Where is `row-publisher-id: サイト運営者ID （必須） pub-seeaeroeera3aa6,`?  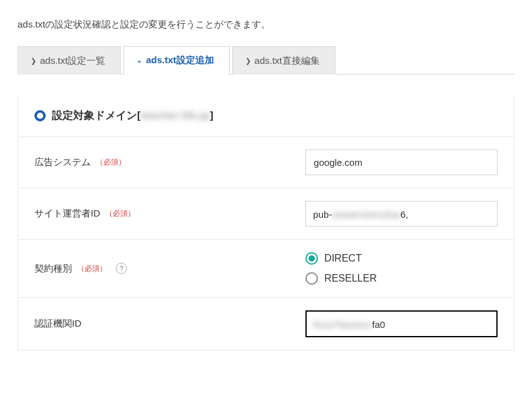 row-publisher-id: サイト運営者ID （必須） pub-seeaeroeera3aa6, is located at coordinates (266, 214).